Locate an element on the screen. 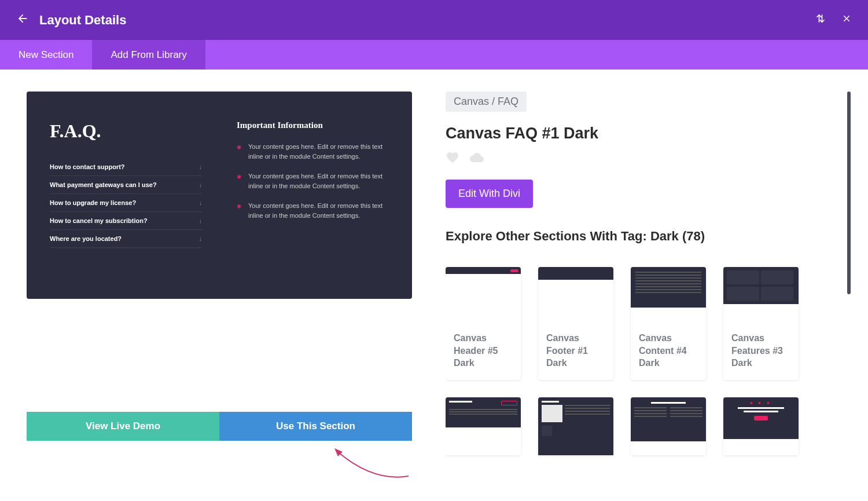  preview-faq-item: How to upgrade my license?↓ is located at coordinates (126, 203).